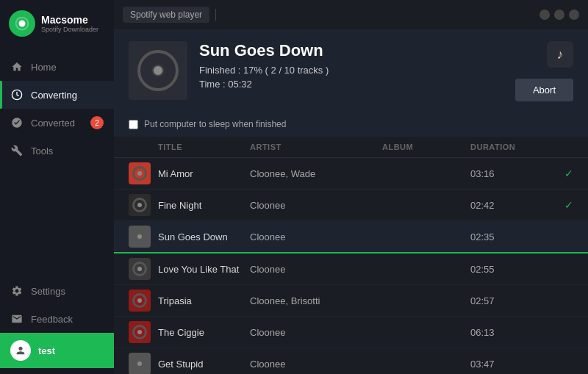  What do you see at coordinates (158, 71) in the screenshot?
I see `album-art-disc` at bounding box center [158, 71].